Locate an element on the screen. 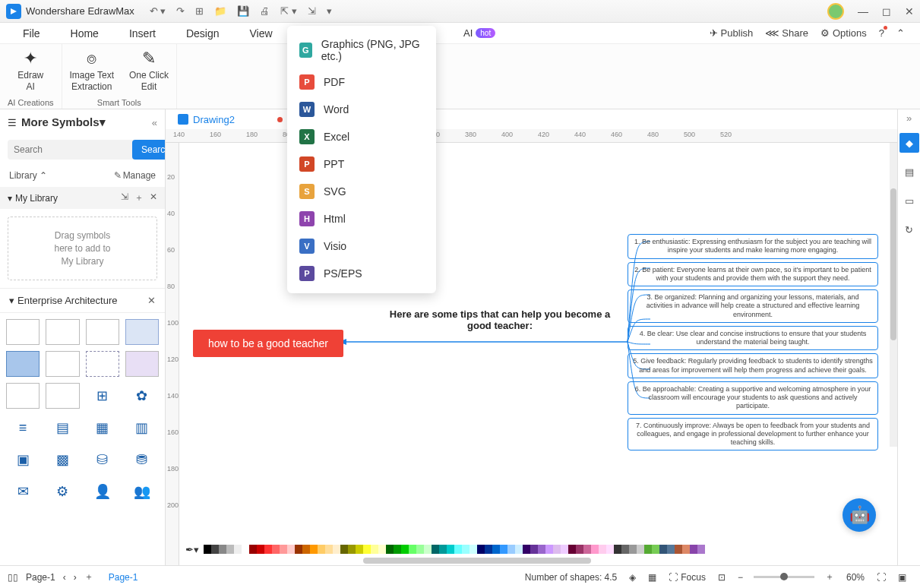  shape-item: ✿ is located at coordinates (142, 396).